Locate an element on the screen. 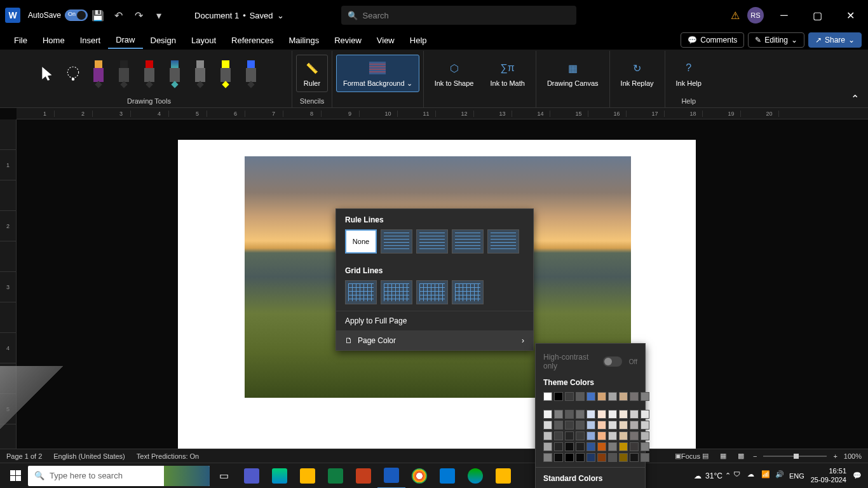 Image resolution: width=868 pixels, height=488 pixels. select-tool is located at coordinates (48, 74).